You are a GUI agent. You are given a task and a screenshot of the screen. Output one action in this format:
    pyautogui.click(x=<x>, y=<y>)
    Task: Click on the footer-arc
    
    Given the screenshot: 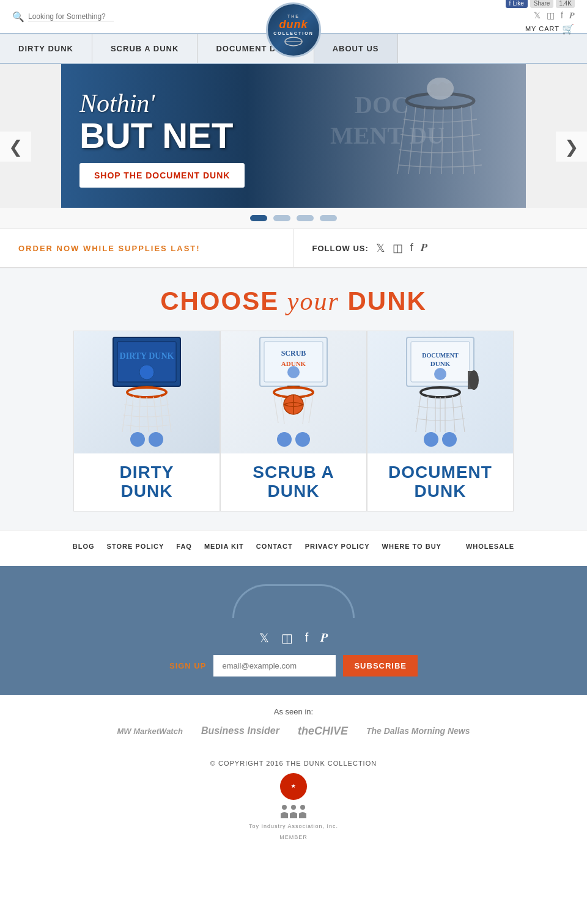 What is the action you would take?
    pyautogui.click(x=294, y=601)
    